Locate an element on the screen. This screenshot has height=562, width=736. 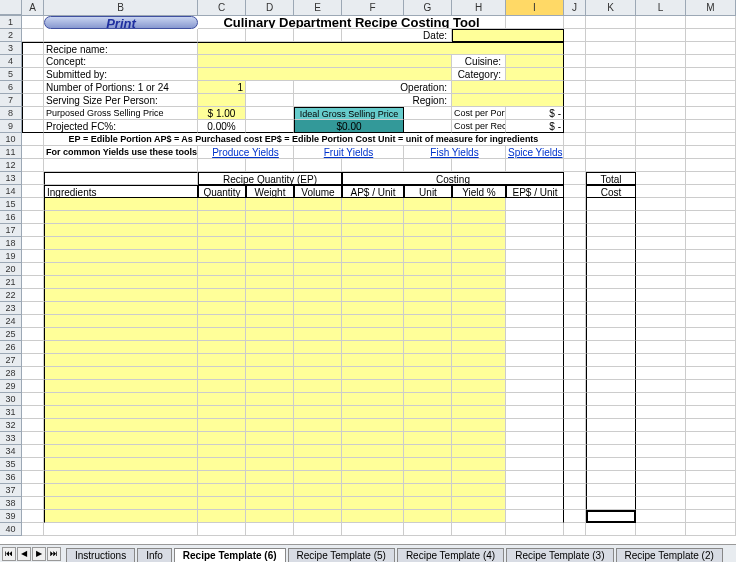
col-F: F is located at coordinates (373, 8).